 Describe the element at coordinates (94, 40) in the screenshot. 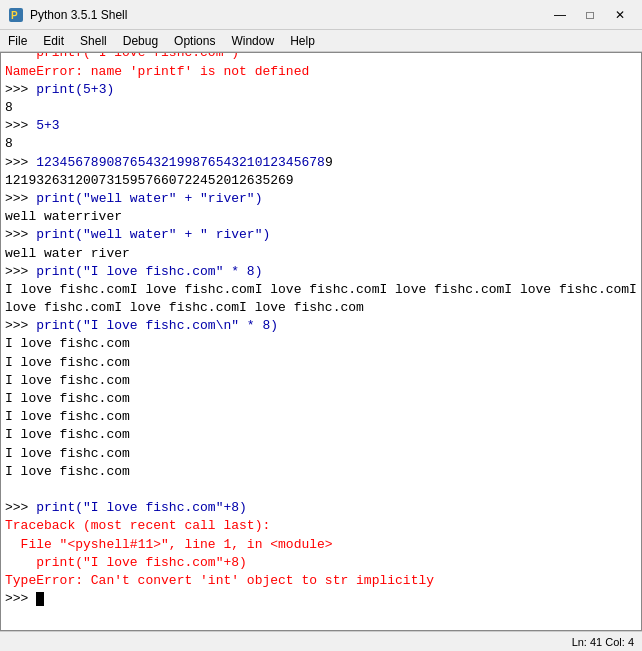

I see `menu-shell: Shell` at that location.